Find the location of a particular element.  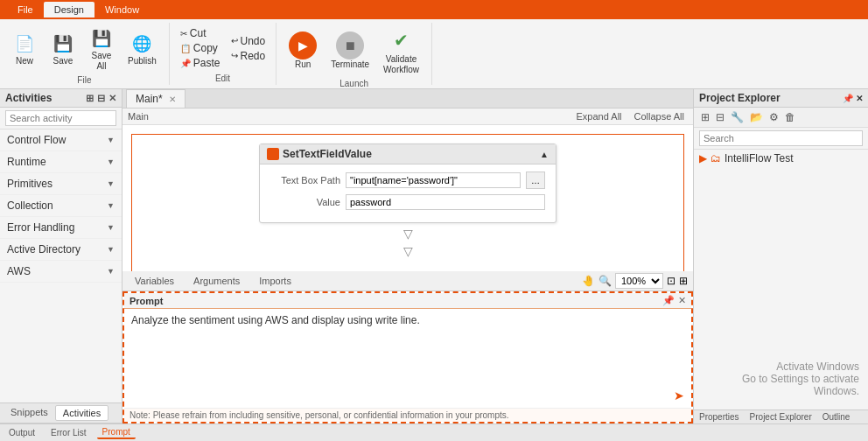

undo-button: ↩Undo is located at coordinates (248, 41).